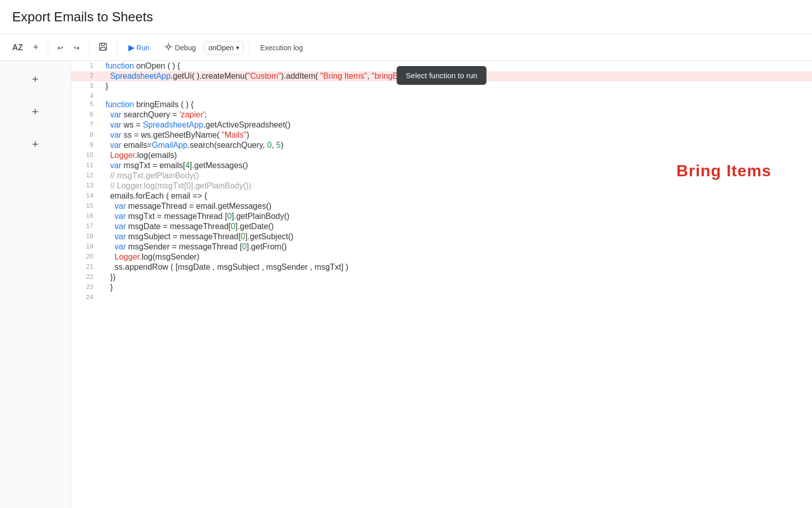  Describe the element at coordinates (442, 216) in the screenshot. I see `code-line-16: 16 var msgTxt = messageThread [0].getPla…` at that location.